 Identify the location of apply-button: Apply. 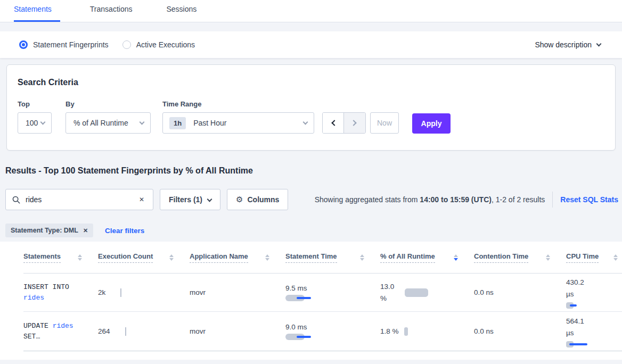
(431, 123).